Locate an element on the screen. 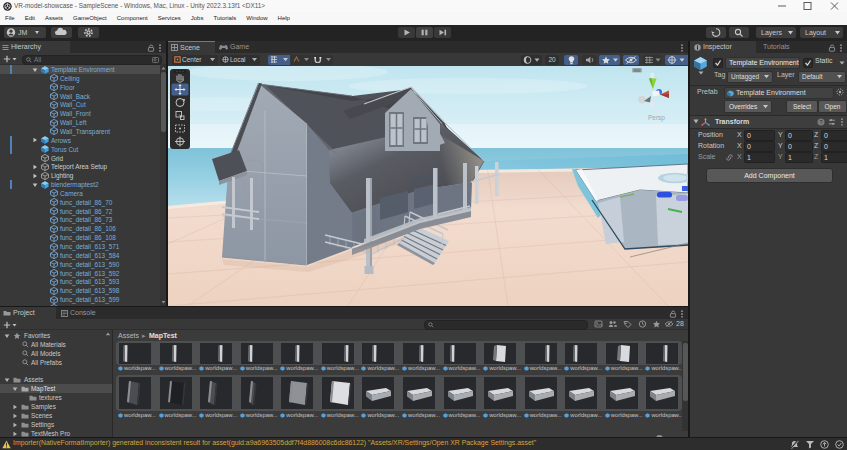  svg-text: JM is located at coordinates (23, 32).